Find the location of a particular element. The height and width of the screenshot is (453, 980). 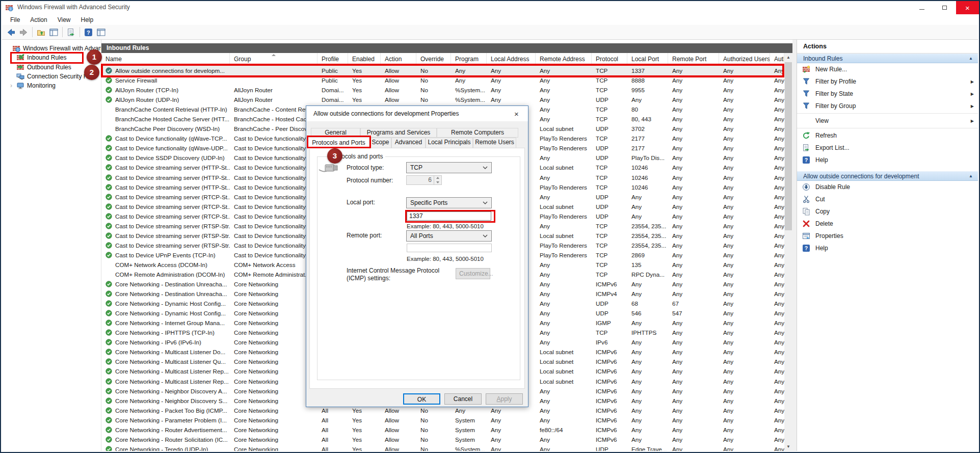

column-header-protocol: Protocol is located at coordinates (610, 59).